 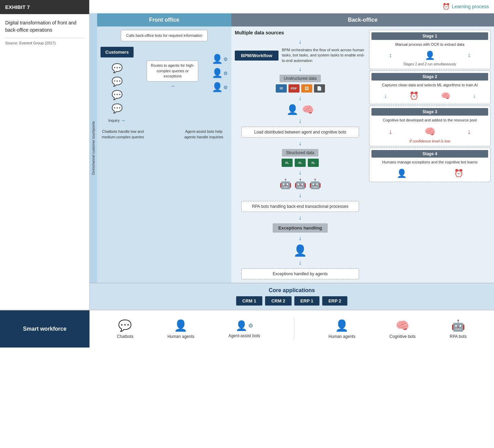 I want to click on callout-box: Calls back-office bots for required info…, so click(x=164, y=36).